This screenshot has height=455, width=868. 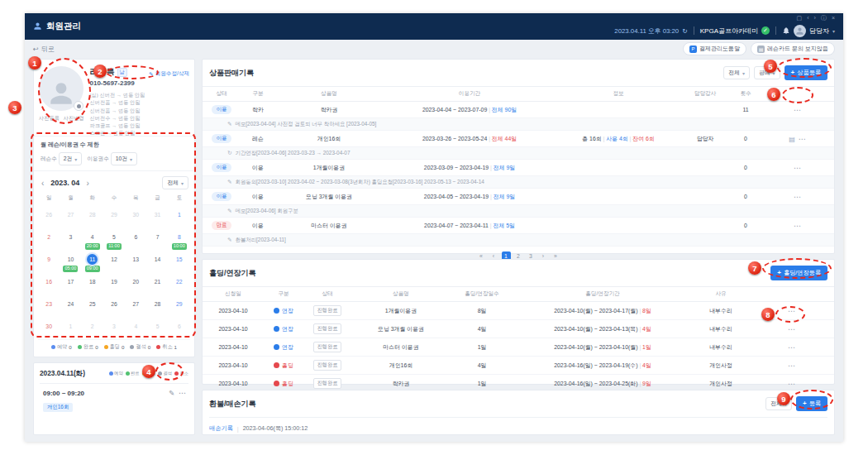 What do you see at coordinates (157, 281) in the screenshot?
I see `calendar-day: 21` at bounding box center [157, 281].